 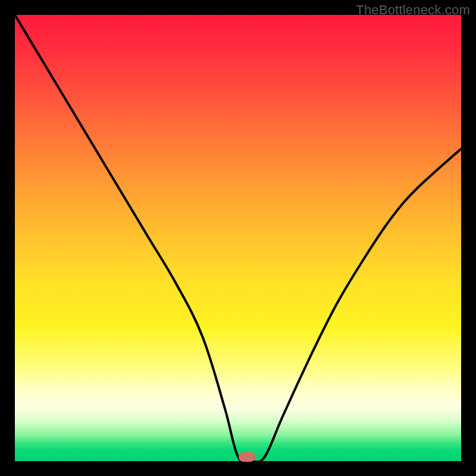 I want to click on optimal-point-marker, so click(x=247, y=457).